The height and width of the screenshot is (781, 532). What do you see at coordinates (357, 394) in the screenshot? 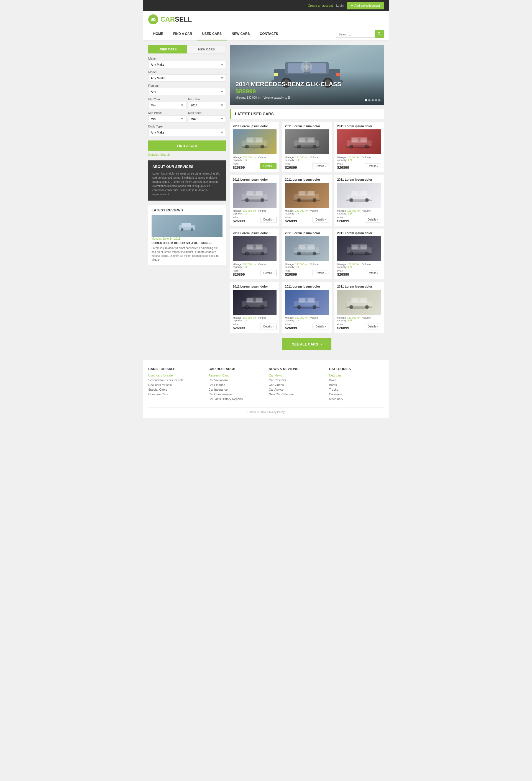
I see `footer-caravans: Caravans` at bounding box center [357, 394].